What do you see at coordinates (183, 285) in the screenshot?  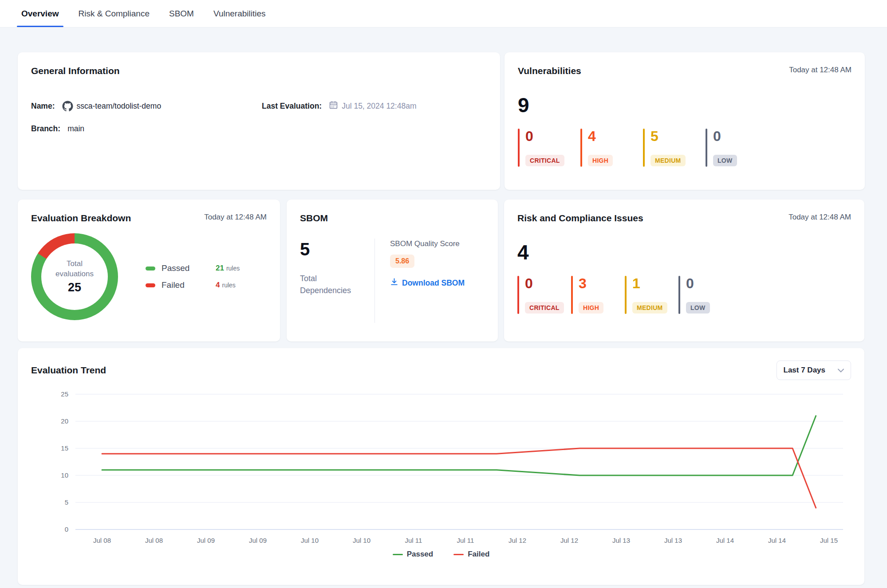 I see `failed-label: Failed` at bounding box center [183, 285].